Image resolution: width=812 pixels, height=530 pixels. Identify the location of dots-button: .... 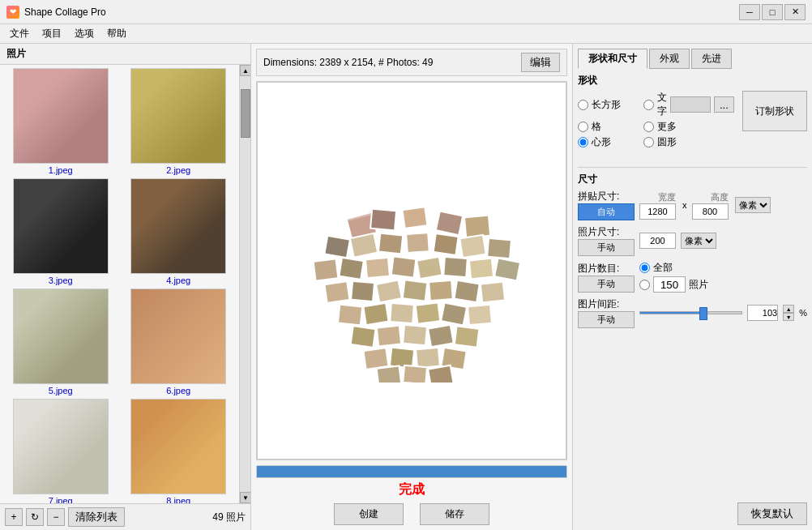
(724, 105).